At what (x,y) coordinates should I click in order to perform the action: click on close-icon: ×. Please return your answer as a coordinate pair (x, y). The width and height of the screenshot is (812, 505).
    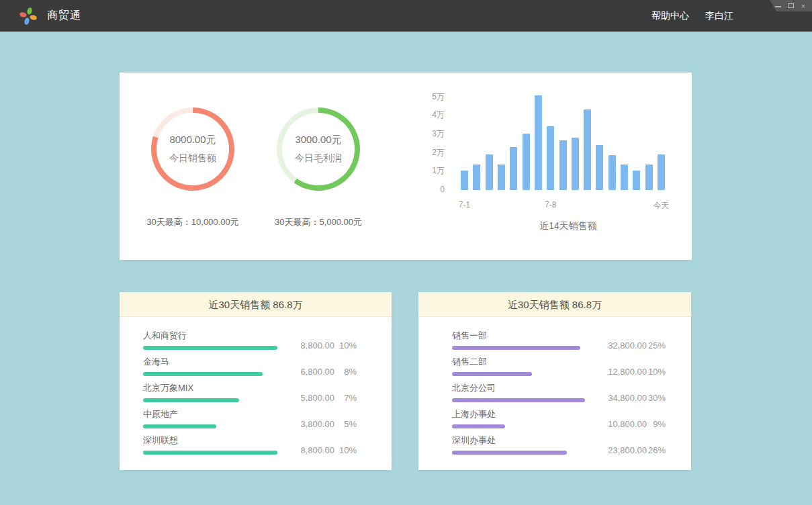
    Looking at the image, I should click on (803, 6).